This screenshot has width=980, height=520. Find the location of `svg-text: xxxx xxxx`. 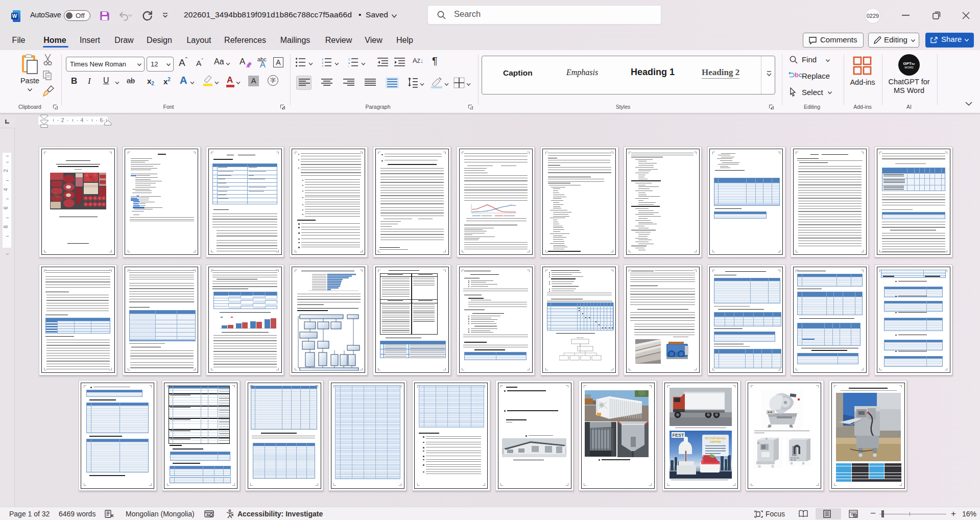

svg-text: xxxx xxxx is located at coordinates (580, 337).